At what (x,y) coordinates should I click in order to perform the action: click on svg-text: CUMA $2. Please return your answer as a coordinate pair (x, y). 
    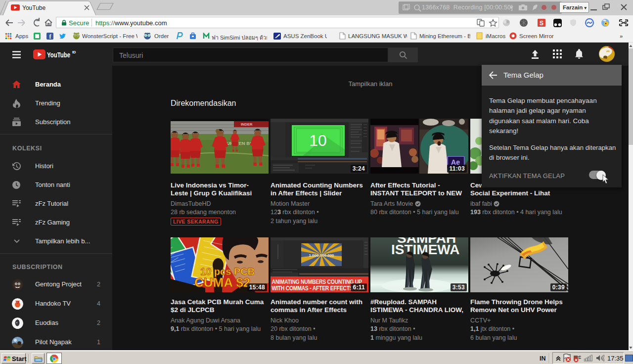
    Looking at the image, I should click on (223, 282).